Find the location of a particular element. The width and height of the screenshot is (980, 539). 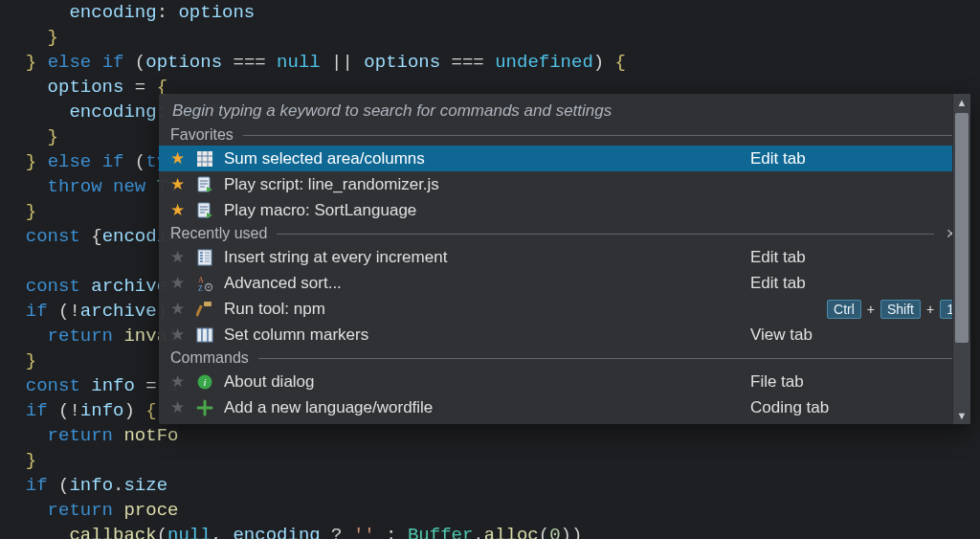

svg-text: A is located at coordinates (201, 280).